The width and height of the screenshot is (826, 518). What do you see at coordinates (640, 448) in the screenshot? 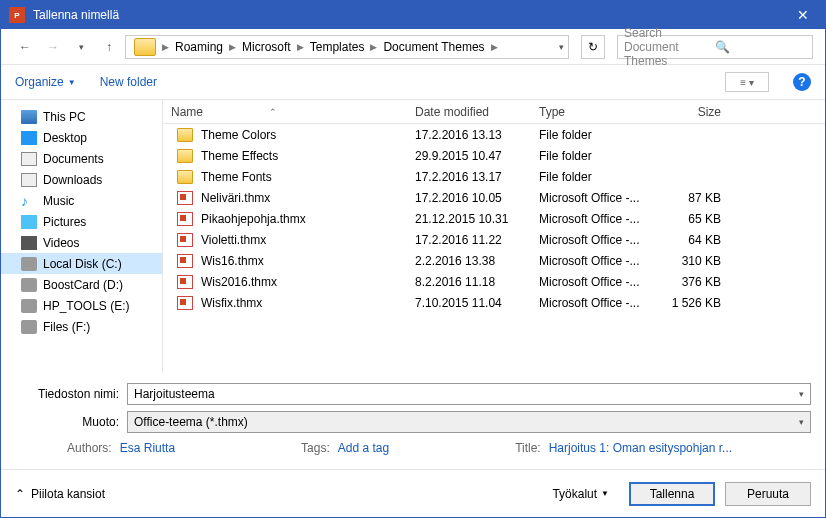
I see `title-value: Harjoitus 1: Oman esityspohjan r...` at bounding box center [640, 448].